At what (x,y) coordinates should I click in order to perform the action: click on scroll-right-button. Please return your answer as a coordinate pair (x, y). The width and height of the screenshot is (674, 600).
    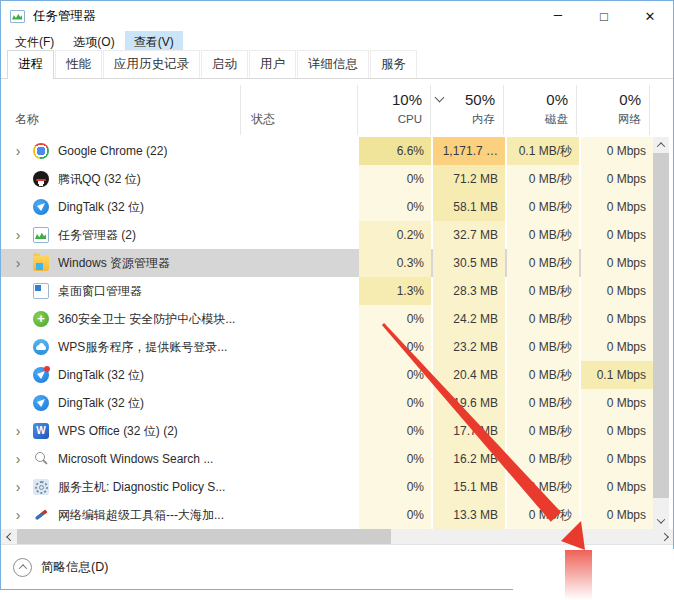
    Looking at the image, I should click on (666, 536).